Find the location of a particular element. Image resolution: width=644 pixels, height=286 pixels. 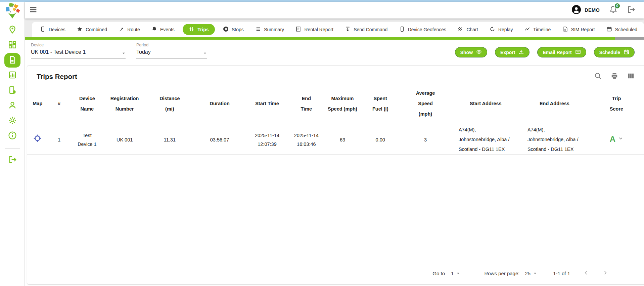

filter-bar: Device UK 001 - Test Device 1 Period Tod… is located at coordinates (334, 51).